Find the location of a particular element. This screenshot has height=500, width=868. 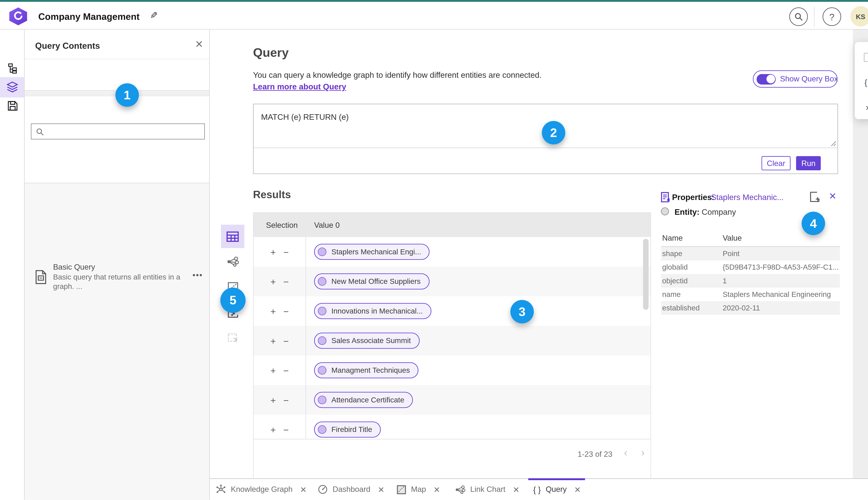

view-table-button is located at coordinates (233, 236).